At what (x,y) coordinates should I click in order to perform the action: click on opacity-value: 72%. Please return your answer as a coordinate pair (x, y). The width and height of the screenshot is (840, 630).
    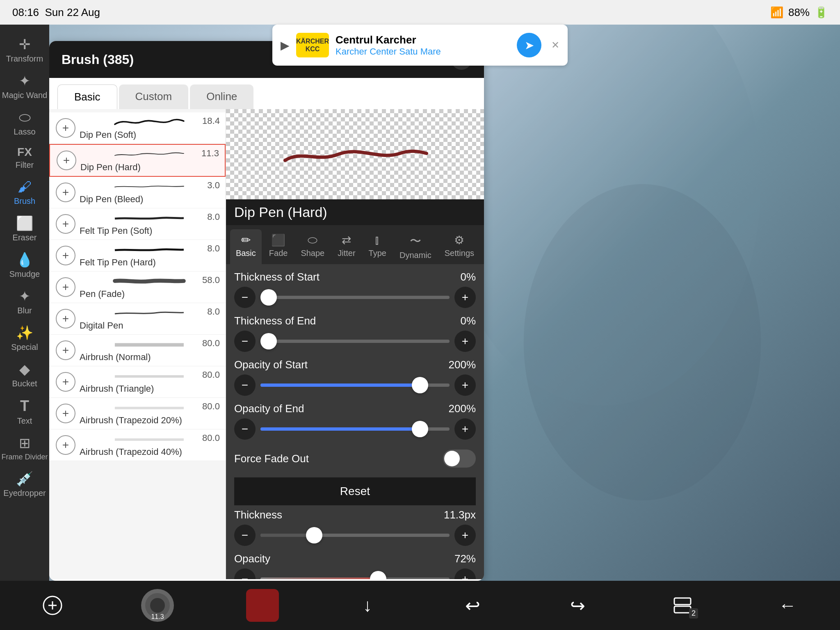
    Looking at the image, I should click on (465, 559).